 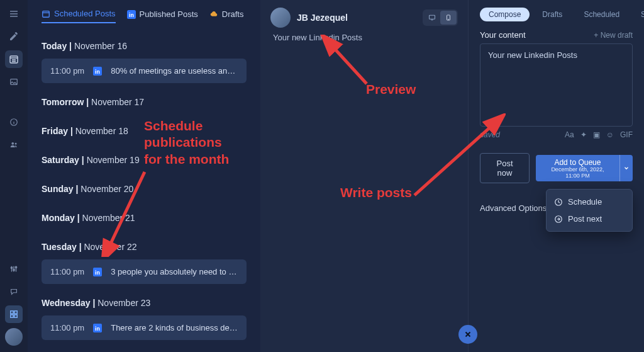 I want to click on user-avatar, so click(x=14, y=337).